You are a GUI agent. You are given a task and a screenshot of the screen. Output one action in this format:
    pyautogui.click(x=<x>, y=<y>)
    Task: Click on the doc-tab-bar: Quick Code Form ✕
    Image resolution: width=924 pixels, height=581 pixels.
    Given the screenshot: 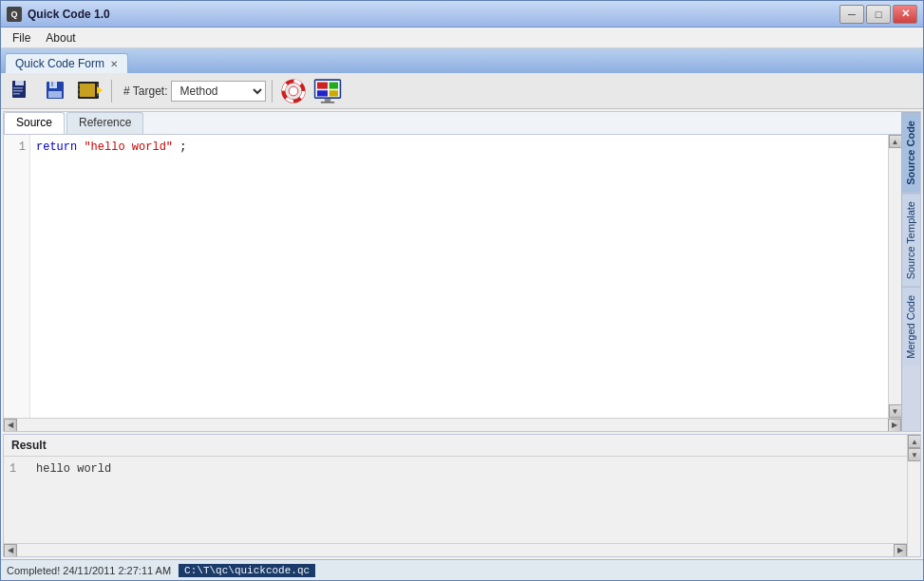 What is the action you would take?
    pyautogui.click(x=462, y=61)
    